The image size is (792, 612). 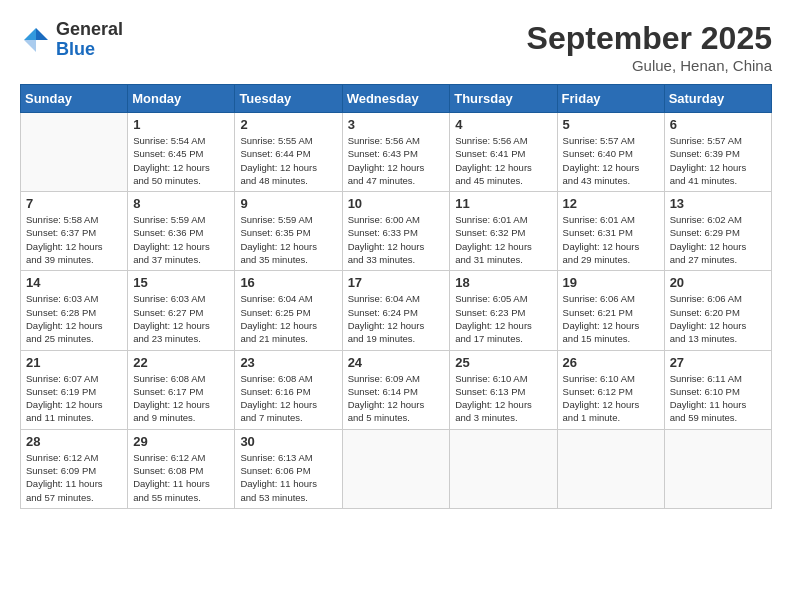 I want to click on day-number: 20, so click(x=718, y=282).